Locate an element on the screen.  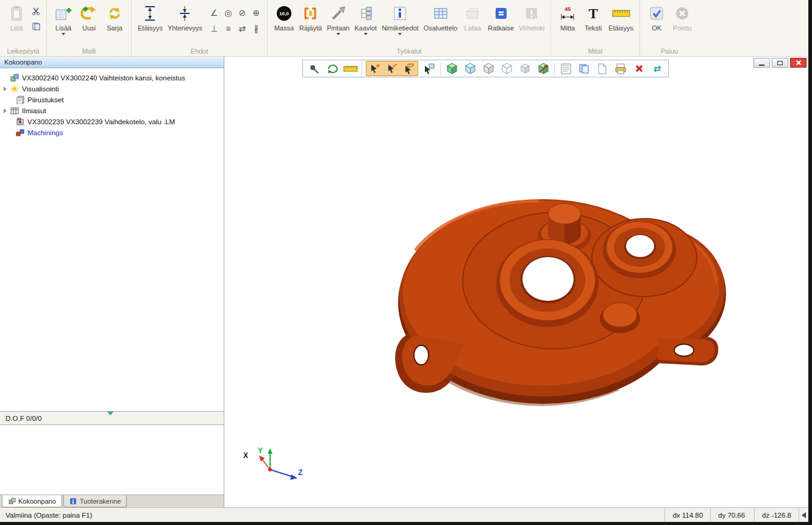
panel-splitter-handle is located at coordinates (110, 414).